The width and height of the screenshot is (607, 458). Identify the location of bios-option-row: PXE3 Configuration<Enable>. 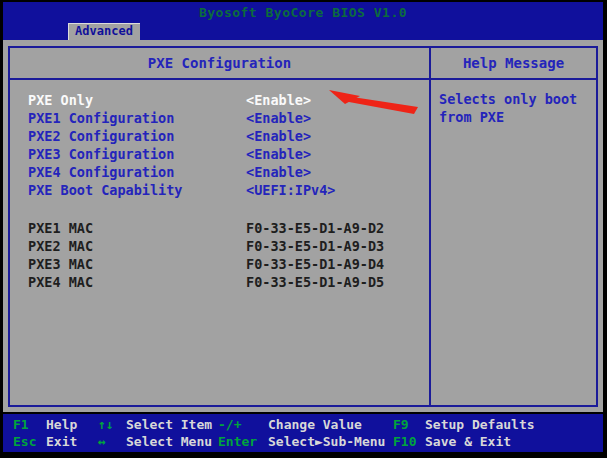
(226, 155).